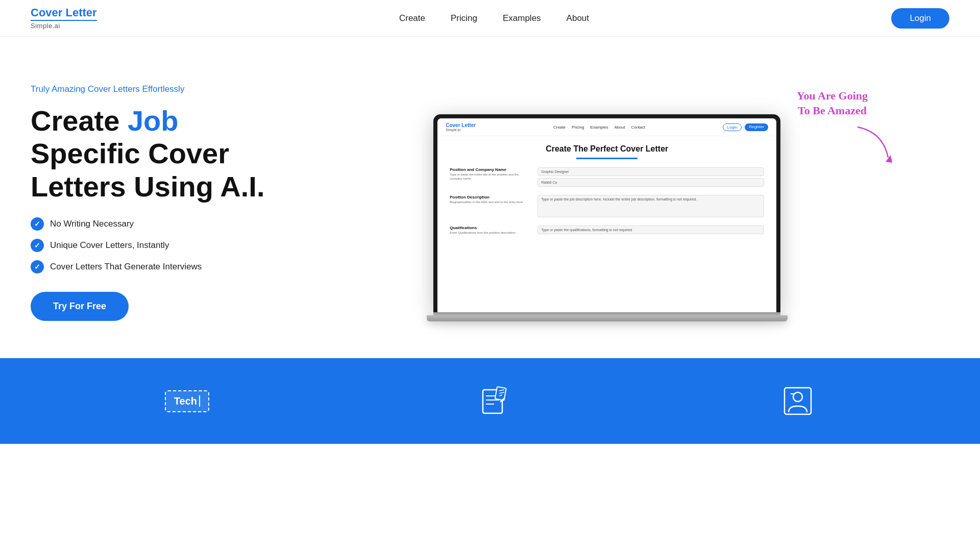  I want to click on hero-annotation: You Are GoingTo Be Amazed, so click(832, 103).